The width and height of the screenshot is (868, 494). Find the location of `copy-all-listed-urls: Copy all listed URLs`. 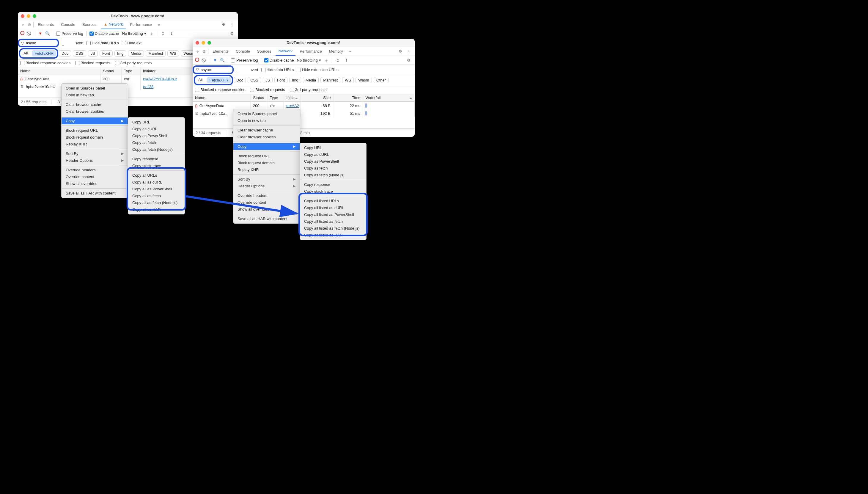

copy-all-listed-urls: Copy all listed URLs is located at coordinates (333, 201).